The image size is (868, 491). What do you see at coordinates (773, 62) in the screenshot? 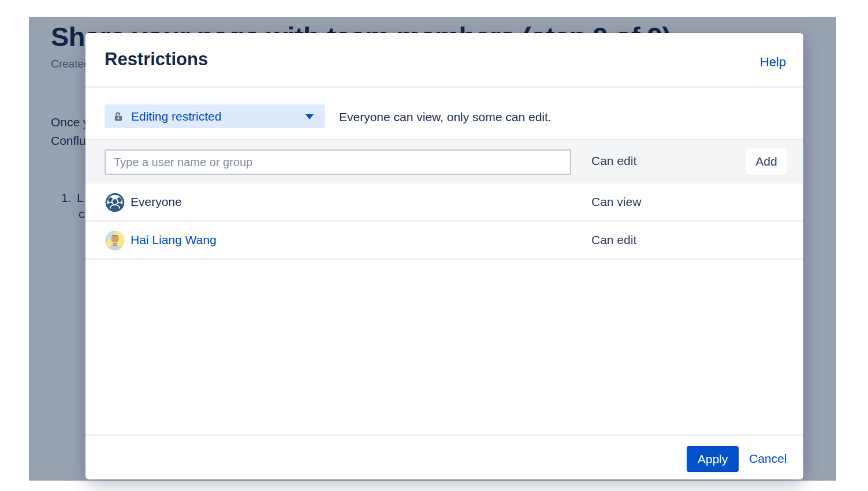
I see `help-link: Help` at bounding box center [773, 62].